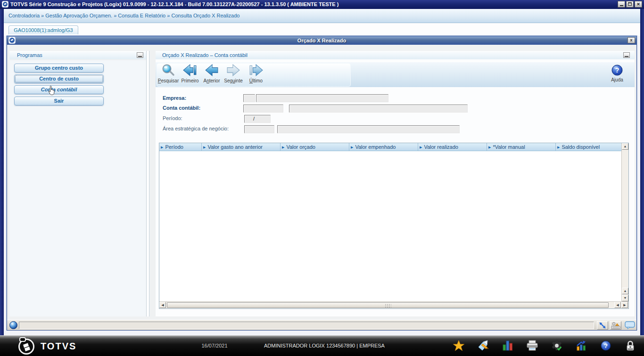  I want to click on status-message-field, so click(306, 325).